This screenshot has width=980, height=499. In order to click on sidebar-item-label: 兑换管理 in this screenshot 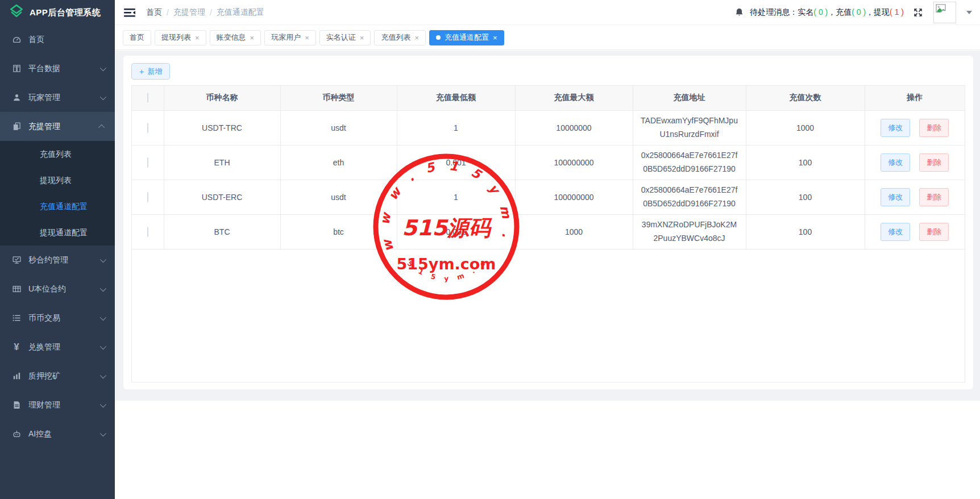, I will do `click(44, 347)`.